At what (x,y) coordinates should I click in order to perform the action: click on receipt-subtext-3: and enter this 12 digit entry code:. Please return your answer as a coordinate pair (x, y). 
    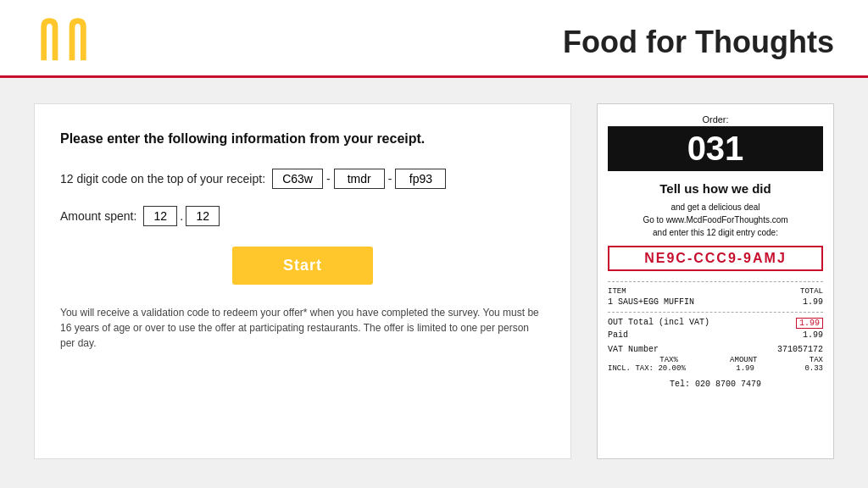
    Looking at the image, I should click on (715, 232).